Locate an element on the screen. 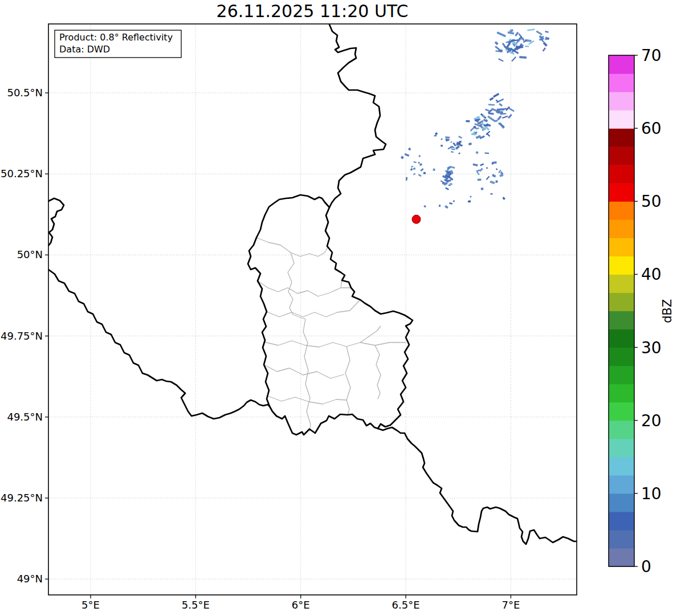  radar-site-marker is located at coordinates (416, 219).